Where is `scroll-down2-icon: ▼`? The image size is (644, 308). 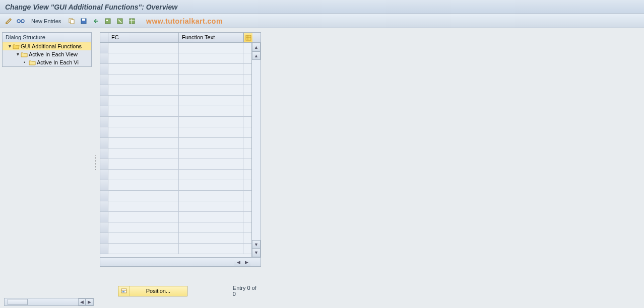 scroll-down2-icon: ▼ is located at coordinates (256, 253).